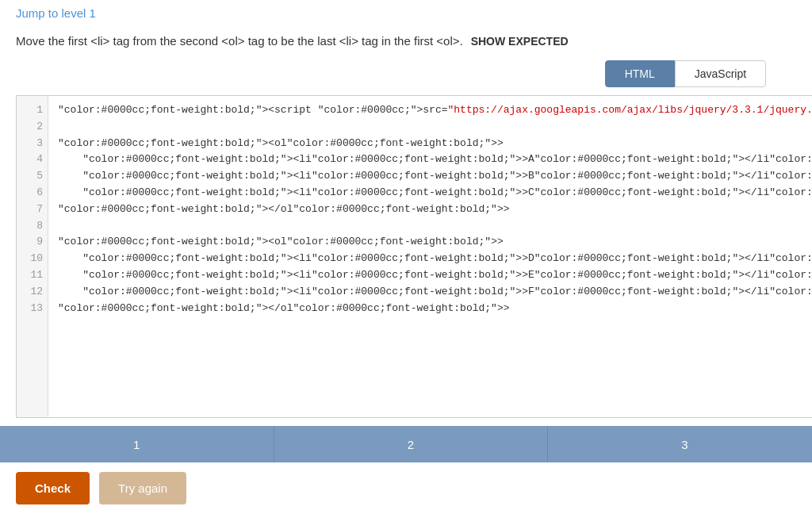 This screenshot has height=514, width=812. Describe the element at coordinates (680, 444) in the screenshot. I see `level-item-3: 3` at that location.